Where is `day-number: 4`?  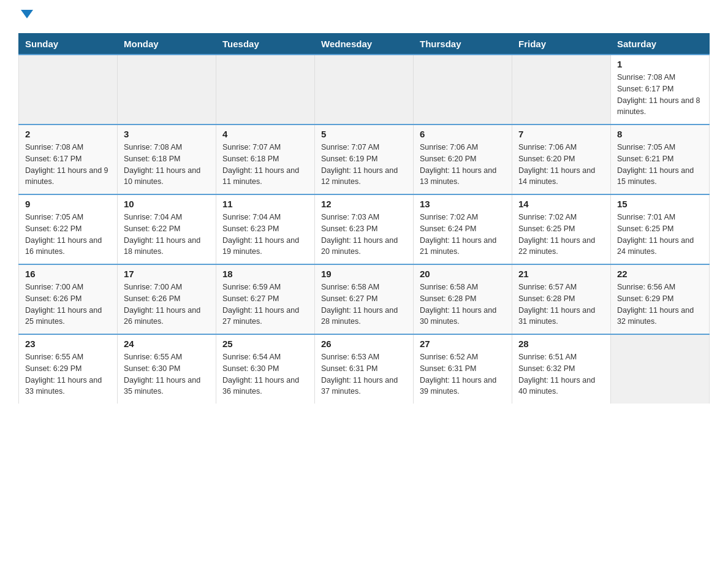 day-number: 4 is located at coordinates (265, 134).